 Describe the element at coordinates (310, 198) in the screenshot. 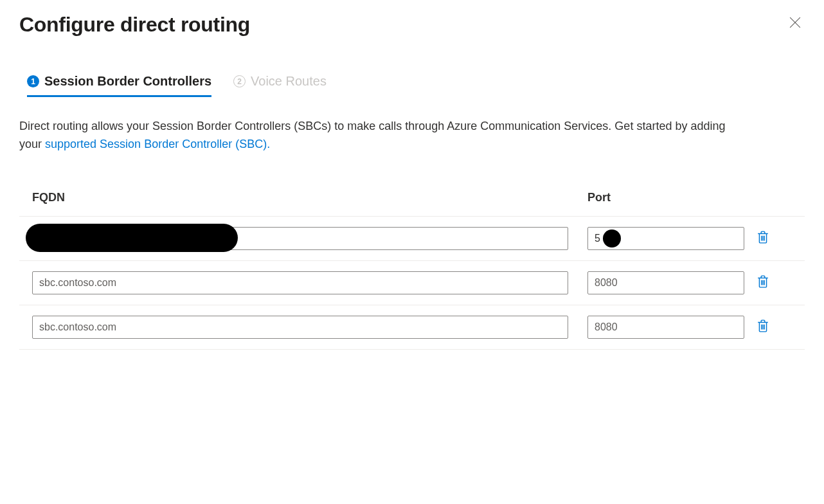

I see `column-header-fqdn: FQDN` at that location.